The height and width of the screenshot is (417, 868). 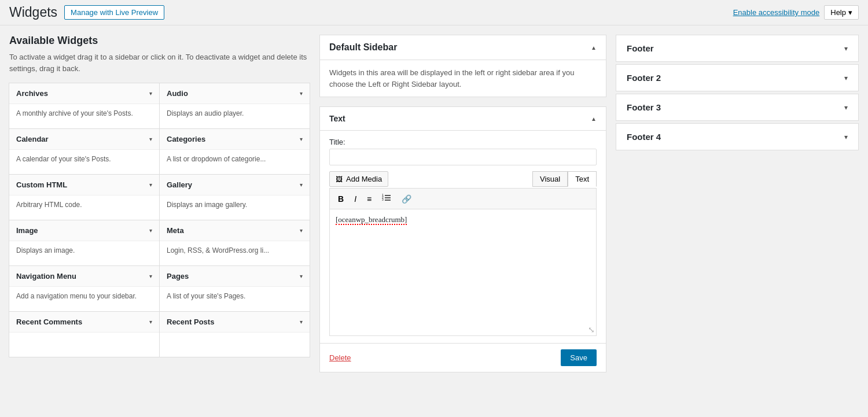 What do you see at coordinates (851, 13) in the screenshot?
I see `help-chevron-icon: ▾` at bounding box center [851, 13].